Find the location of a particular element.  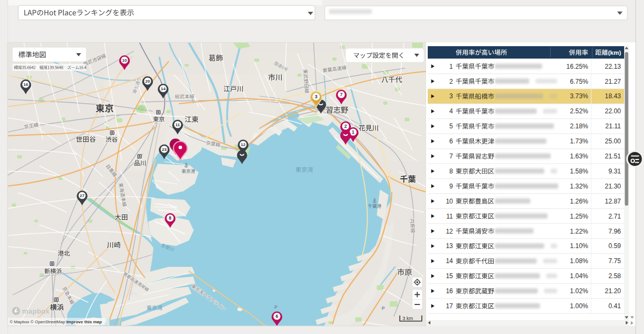

svg-text: 21.20 is located at coordinates (613, 291).